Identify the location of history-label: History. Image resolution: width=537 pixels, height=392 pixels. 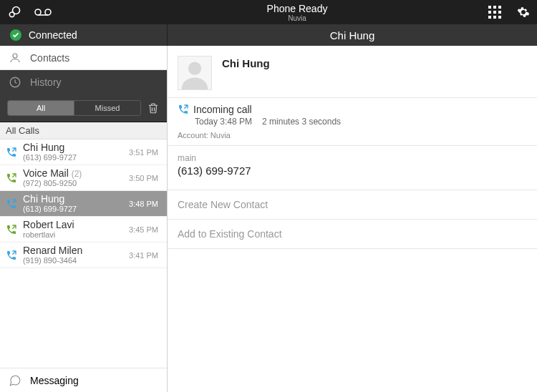
(46, 82).